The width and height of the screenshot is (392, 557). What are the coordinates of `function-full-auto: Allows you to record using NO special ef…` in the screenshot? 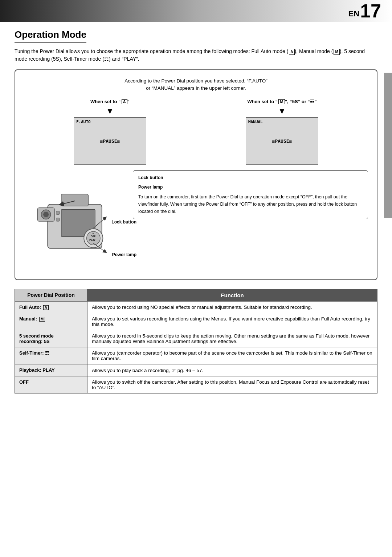 It's located at (232, 307).